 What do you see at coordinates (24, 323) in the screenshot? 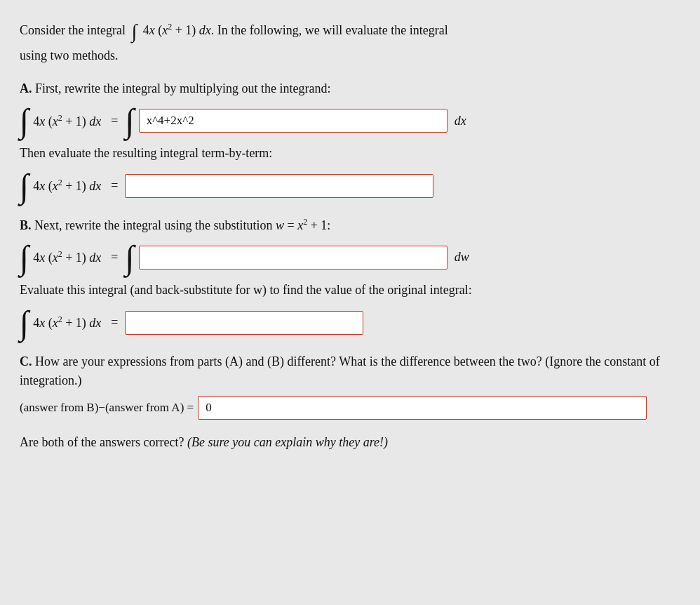
I see `section-b-integral-sign3: ∫` at bounding box center [24, 323].